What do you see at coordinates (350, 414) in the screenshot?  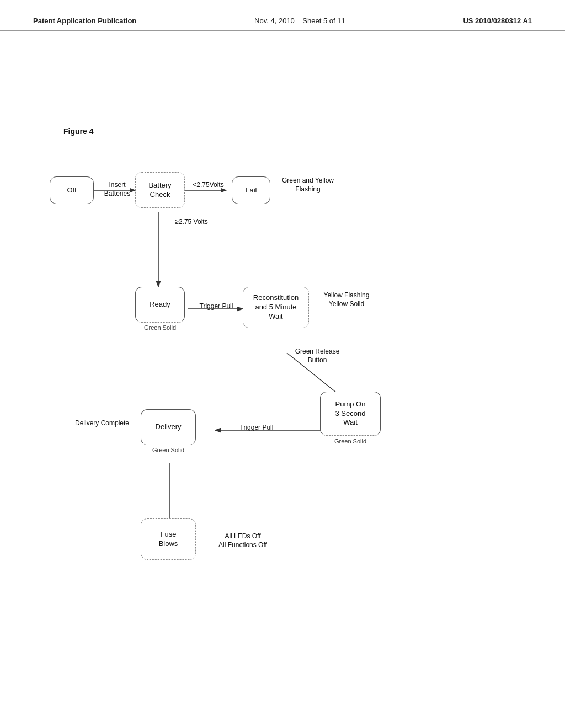 I see `box-pump-on: Pump On 3 Second Wait` at bounding box center [350, 414].